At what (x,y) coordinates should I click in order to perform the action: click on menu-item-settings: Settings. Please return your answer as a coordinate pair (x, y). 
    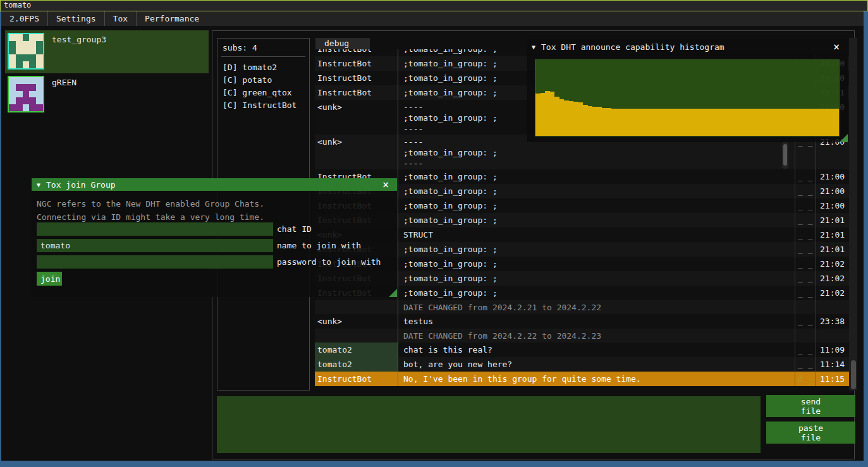
    Looking at the image, I should click on (76, 19).